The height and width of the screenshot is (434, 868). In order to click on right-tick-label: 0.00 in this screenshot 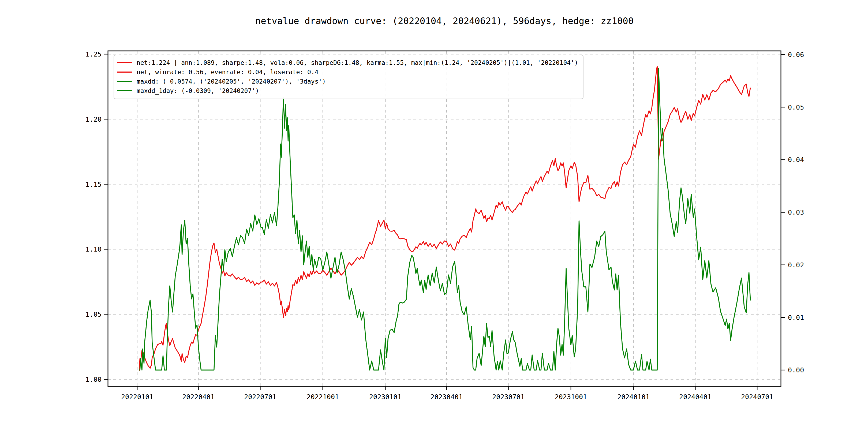, I will do `click(796, 370)`.